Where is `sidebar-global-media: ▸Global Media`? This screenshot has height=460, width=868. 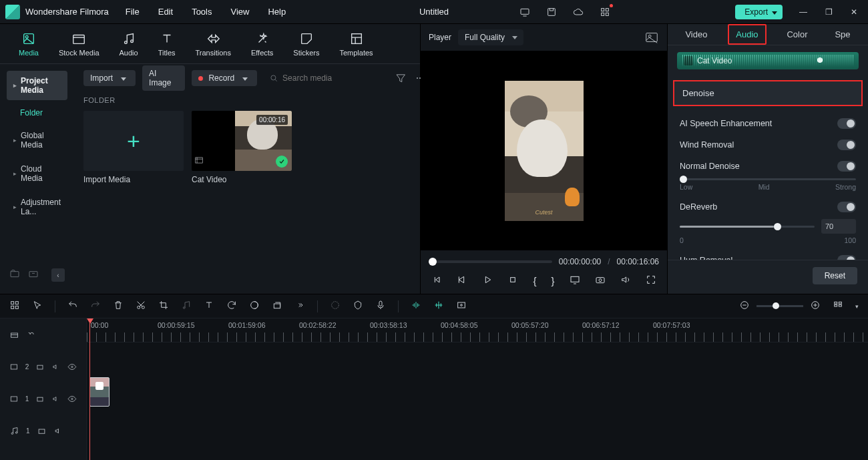 sidebar-global-media: ▸Global Media is located at coordinates (37, 140).